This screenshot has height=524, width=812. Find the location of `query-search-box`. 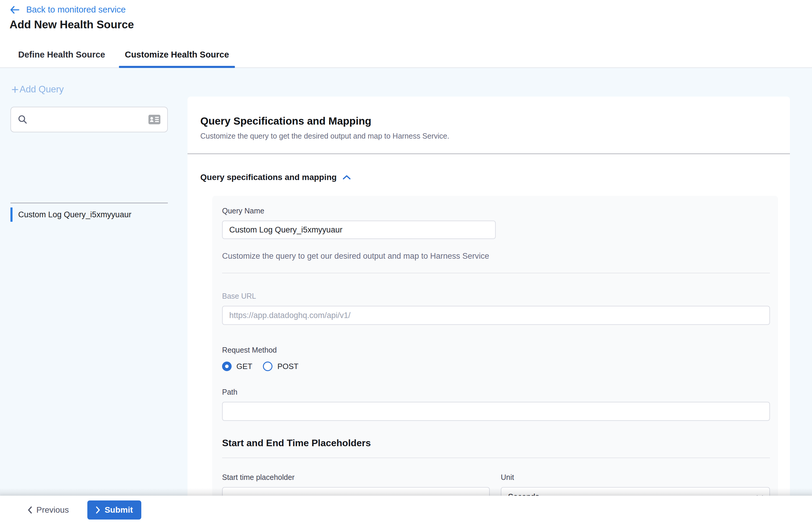

query-search-box is located at coordinates (89, 120).